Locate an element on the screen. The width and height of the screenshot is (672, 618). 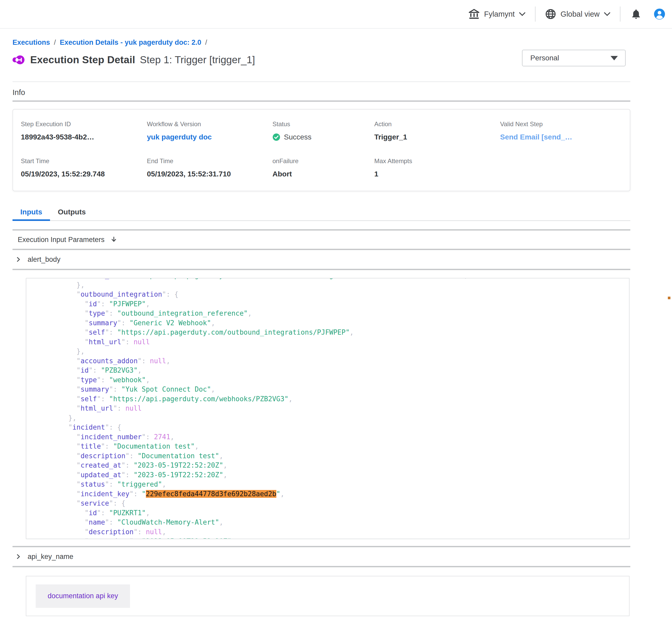
field-label: Valid Next Step is located at coordinates (561, 124).